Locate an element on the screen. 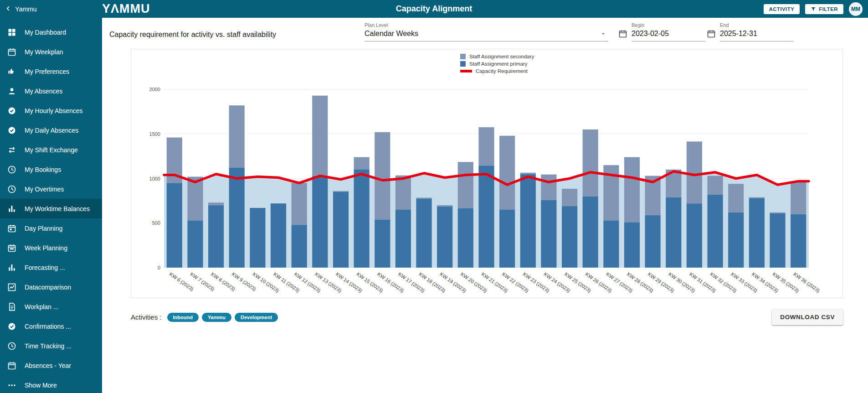 The height and width of the screenshot is (393, 868). document-icon is located at coordinates (12, 307).